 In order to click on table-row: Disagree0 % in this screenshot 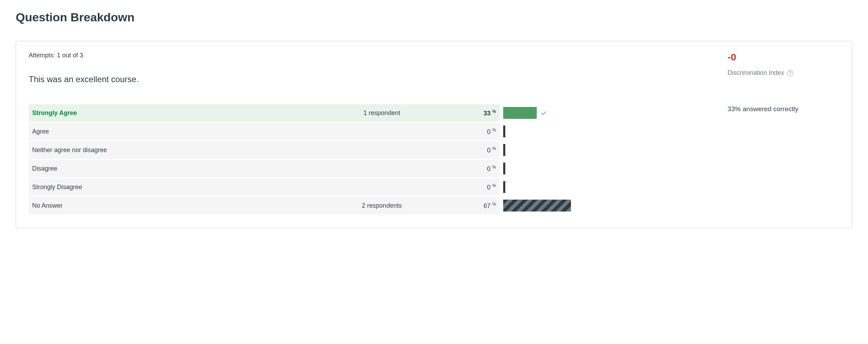, I will do `click(371, 169)`.